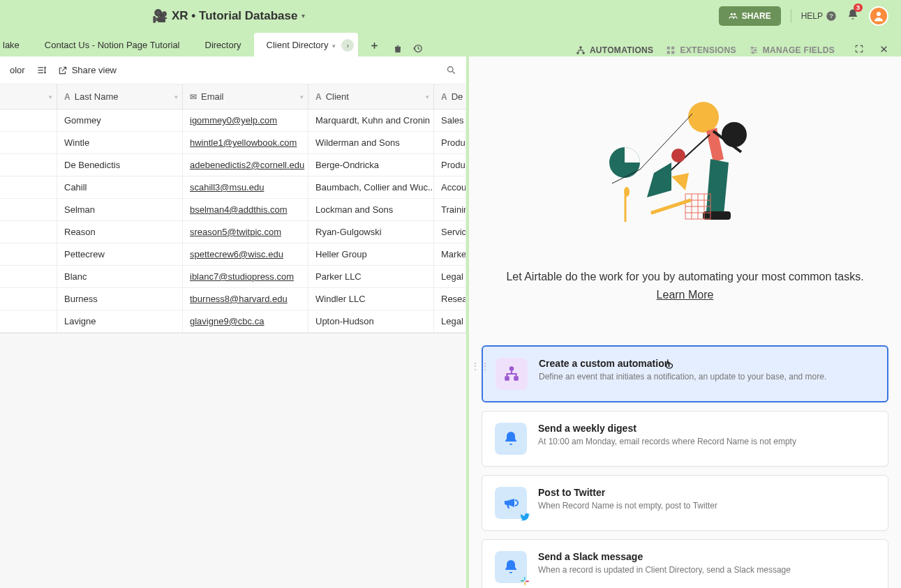 Image resolution: width=901 pixels, height=588 pixels. What do you see at coordinates (685, 503) in the screenshot?
I see `automation-template-card: Post to TwitterWhen Record Name is not e…` at bounding box center [685, 503].